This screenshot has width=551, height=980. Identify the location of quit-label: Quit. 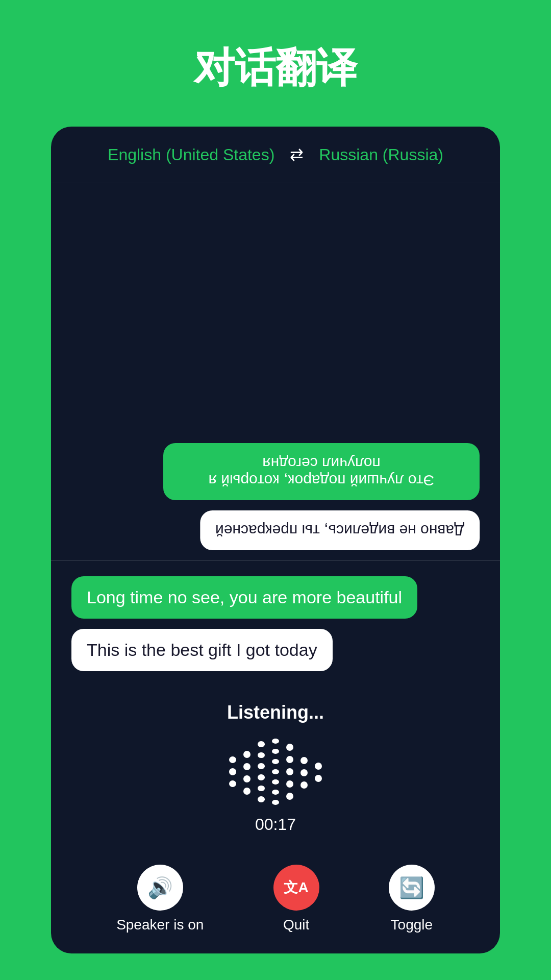
(296, 925).